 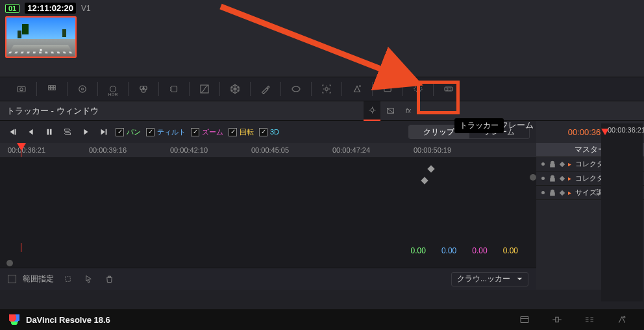 I want to click on tracker-readout: 0.00 0.00 0.00 0.00, so click(x=268, y=251).